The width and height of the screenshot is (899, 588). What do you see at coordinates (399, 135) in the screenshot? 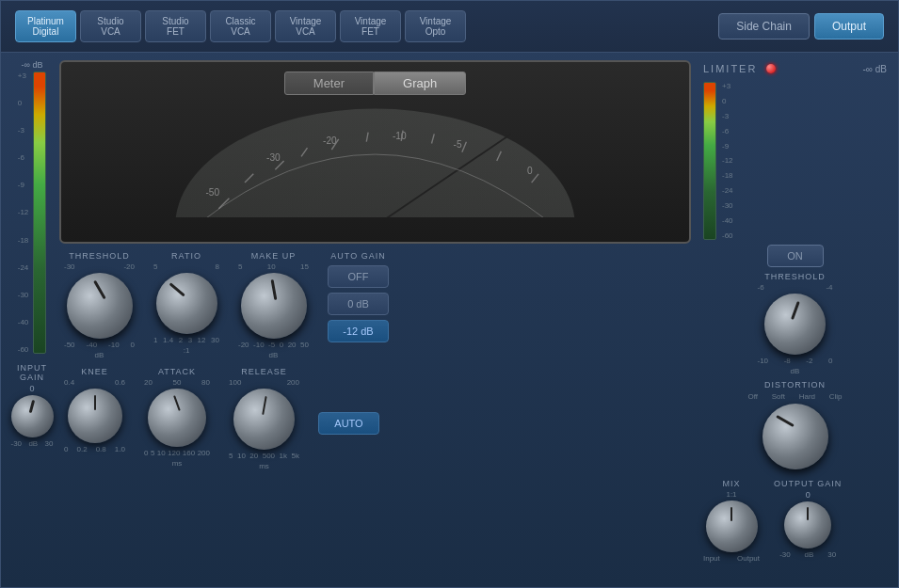
I see `svg-text: -10` at bounding box center [399, 135].